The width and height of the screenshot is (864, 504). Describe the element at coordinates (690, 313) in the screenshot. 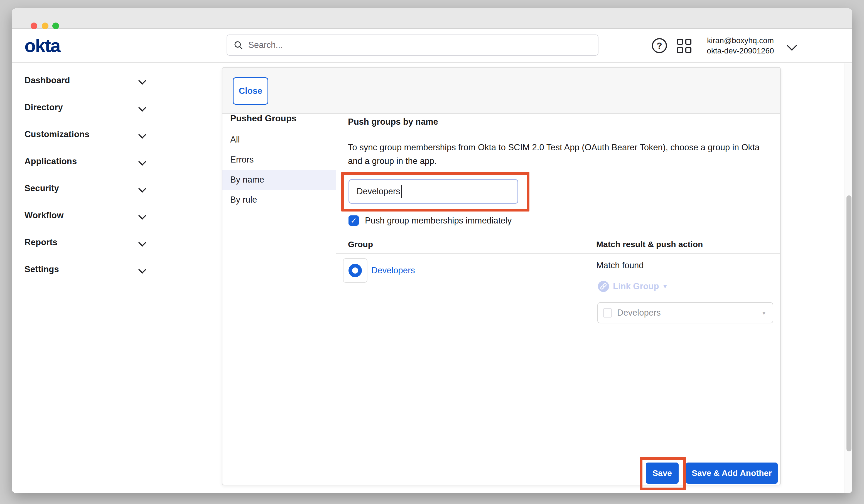

I see `selected-app-group: Developers` at that location.